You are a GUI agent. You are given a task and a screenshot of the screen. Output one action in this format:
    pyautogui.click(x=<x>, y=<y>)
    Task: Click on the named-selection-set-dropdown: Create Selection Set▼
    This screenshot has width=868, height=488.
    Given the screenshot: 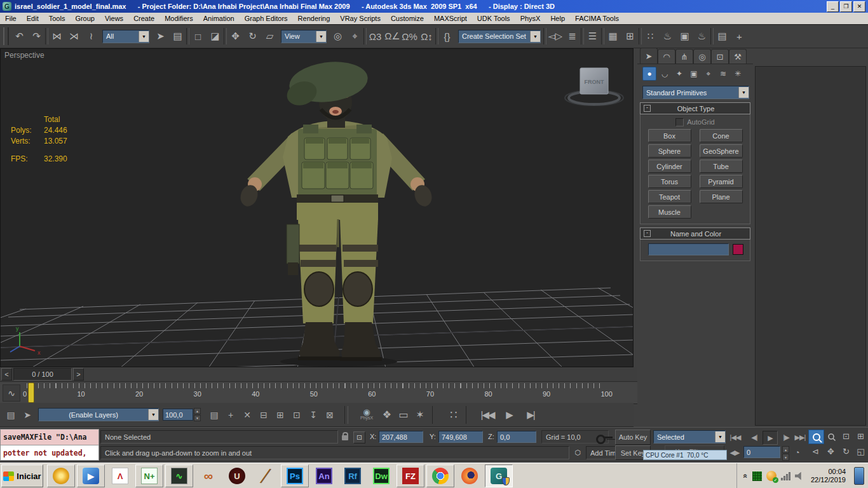 What is the action you would take?
    pyautogui.click(x=499, y=37)
    